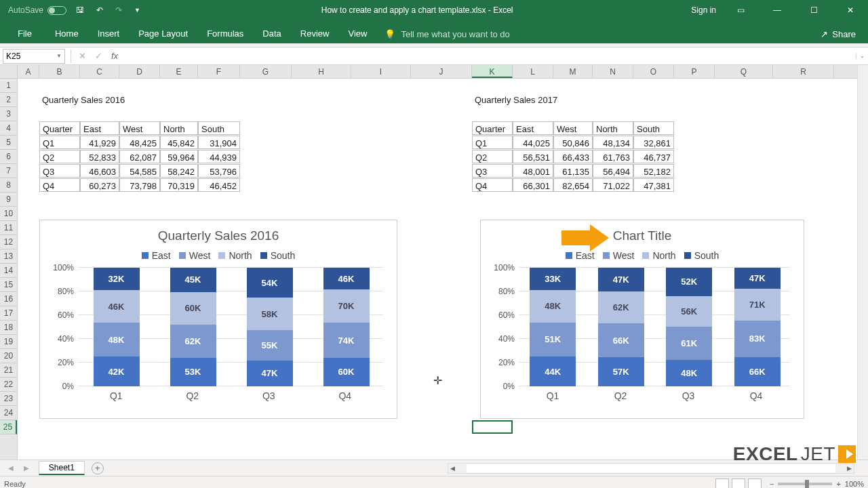  What do you see at coordinates (654, 72) in the screenshot?
I see `col-header: O` at bounding box center [654, 72].